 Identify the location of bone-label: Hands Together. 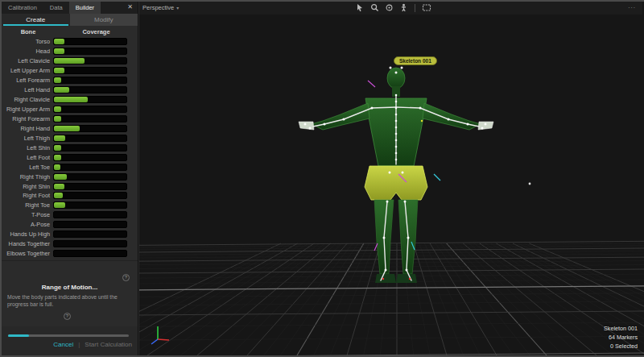
(27, 243).